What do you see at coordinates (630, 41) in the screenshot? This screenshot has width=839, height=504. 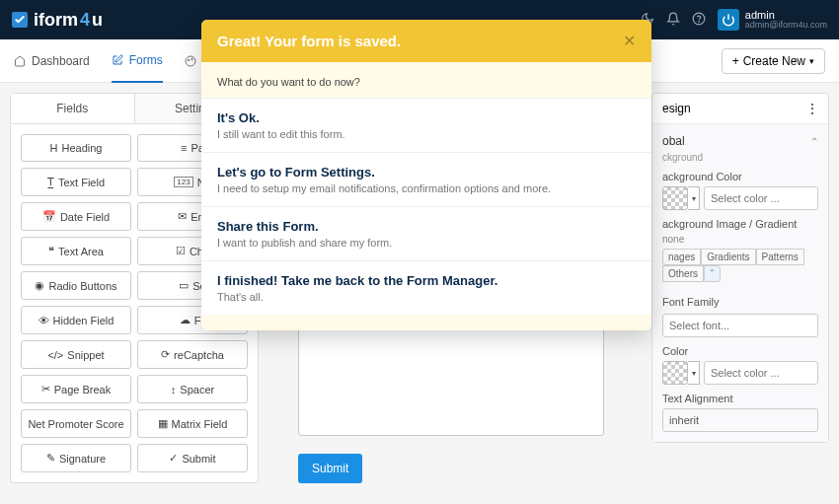 I see `close-icon: ✕` at bounding box center [630, 41].